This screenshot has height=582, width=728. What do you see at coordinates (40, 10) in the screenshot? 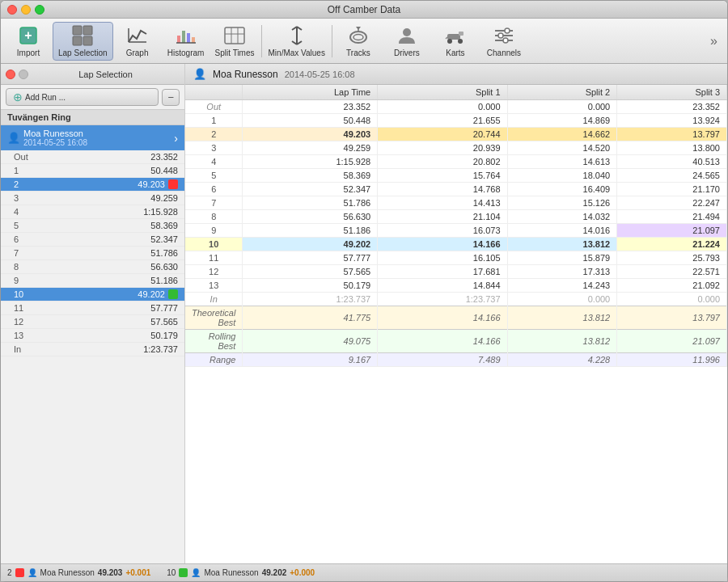
I see `maximize-button` at bounding box center [40, 10].